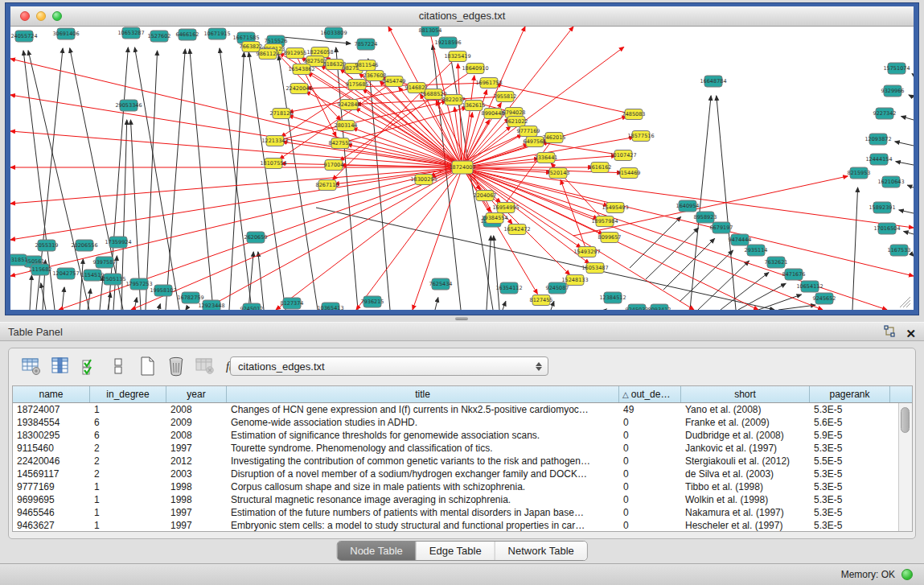 This screenshot has width=924, height=585. I want to click on network-node: 8912955, so click(296, 53).